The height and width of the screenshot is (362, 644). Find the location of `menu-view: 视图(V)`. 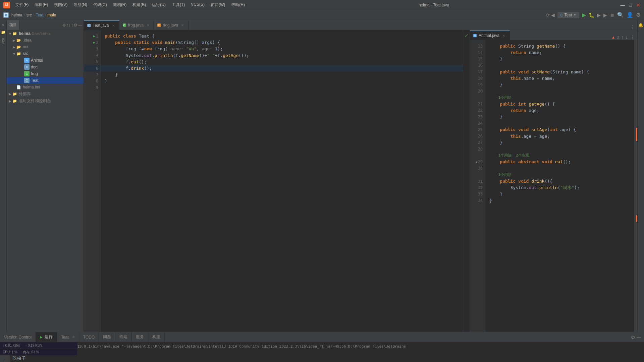

menu-view: 视图(V) is located at coordinates (61, 5).